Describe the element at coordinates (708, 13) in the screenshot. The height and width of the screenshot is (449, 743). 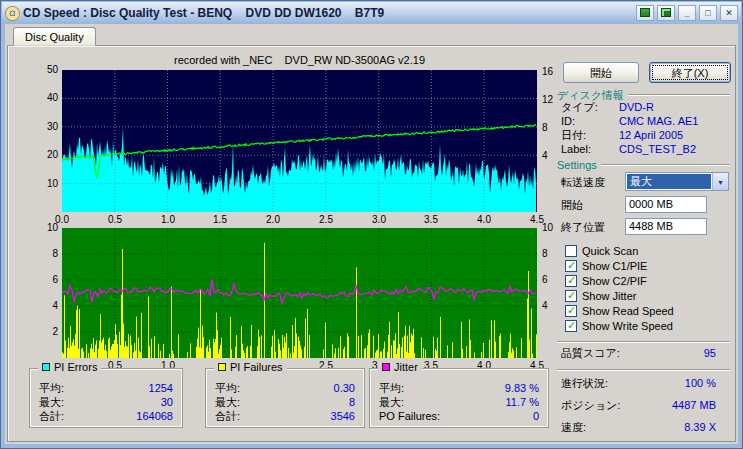
I see `maximize-button: □` at that location.